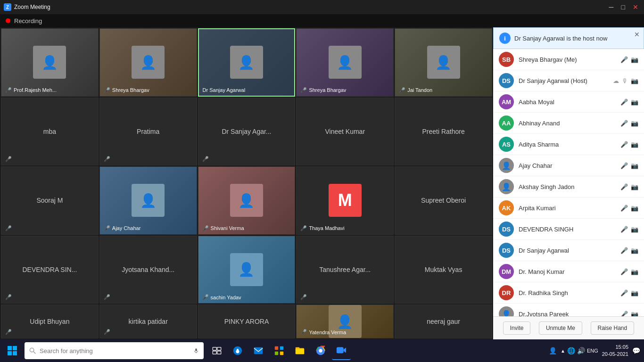 The width and height of the screenshot is (644, 362). Describe the element at coordinates (258, 351) in the screenshot. I see `mail-button` at that location.